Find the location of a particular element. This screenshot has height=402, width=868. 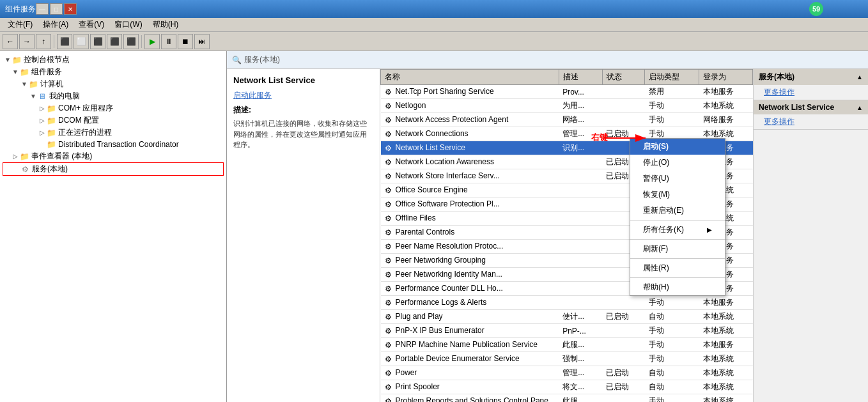

sidebar-item-root: ▼ 📁 控制台根节点 is located at coordinates (113, 60).